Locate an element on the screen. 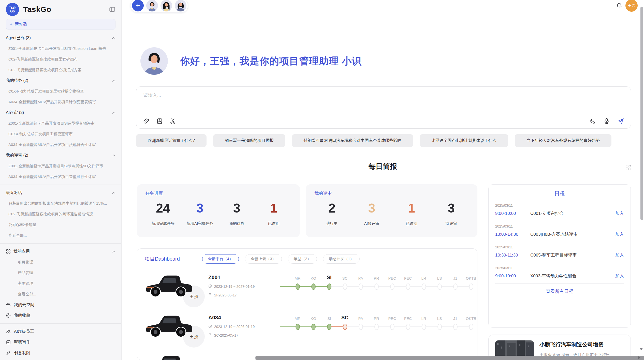 The width and height of the screenshot is (644, 360). sidebar-item: C02-飞腾新能源轻客改款项目立项汇报方案 is located at coordinates (61, 70).